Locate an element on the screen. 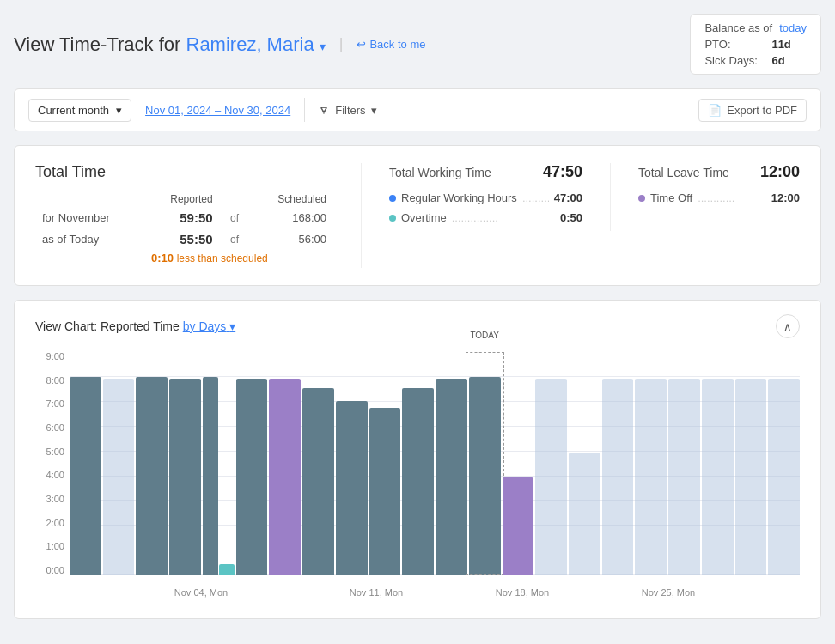 The image size is (835, 644). working-header: Total Working Time 47:50 is located at coordinates (486, 172).